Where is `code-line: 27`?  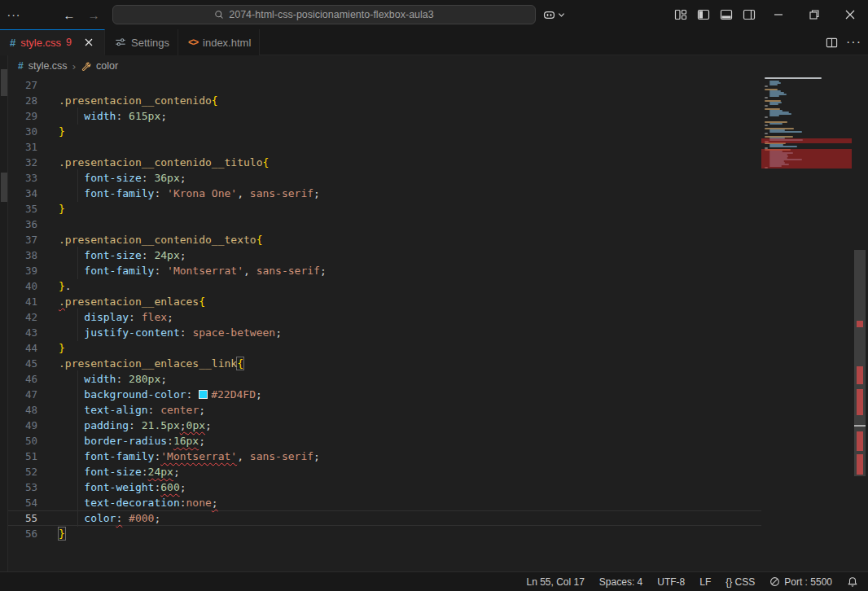
code-line: 27 is located at coordinates (384, 85).